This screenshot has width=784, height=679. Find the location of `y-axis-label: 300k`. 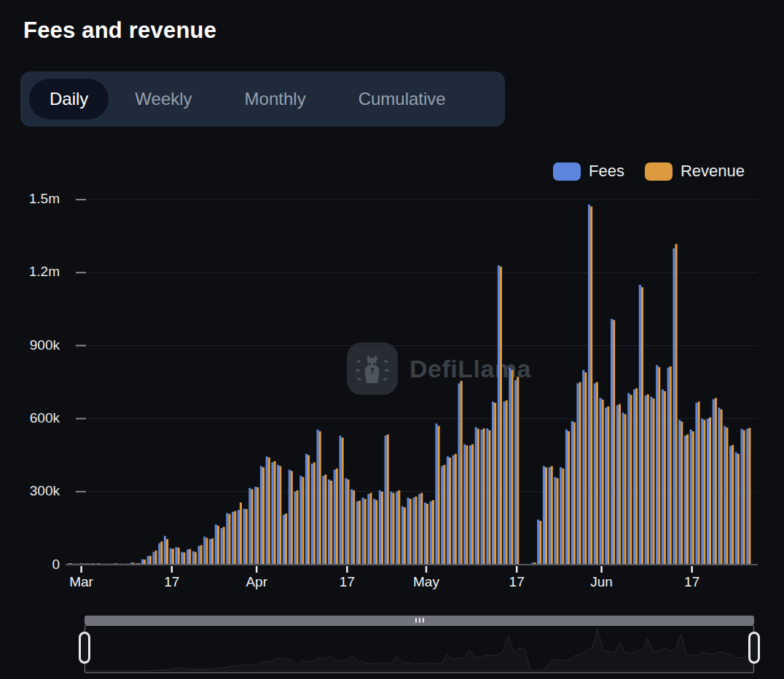

y-axis-label: 300k is located at coordinates (30, 491).